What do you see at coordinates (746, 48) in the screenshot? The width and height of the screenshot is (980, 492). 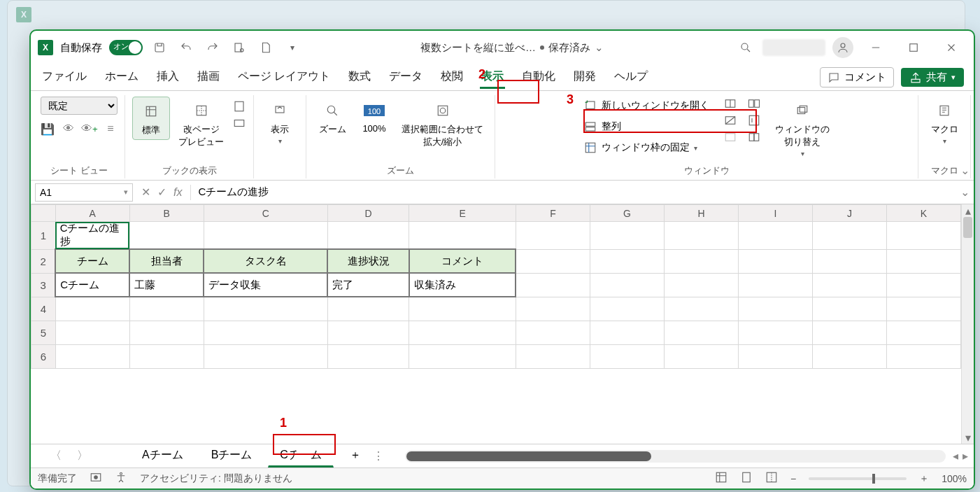 I see `search-icon` at bounding box center [746, 48].